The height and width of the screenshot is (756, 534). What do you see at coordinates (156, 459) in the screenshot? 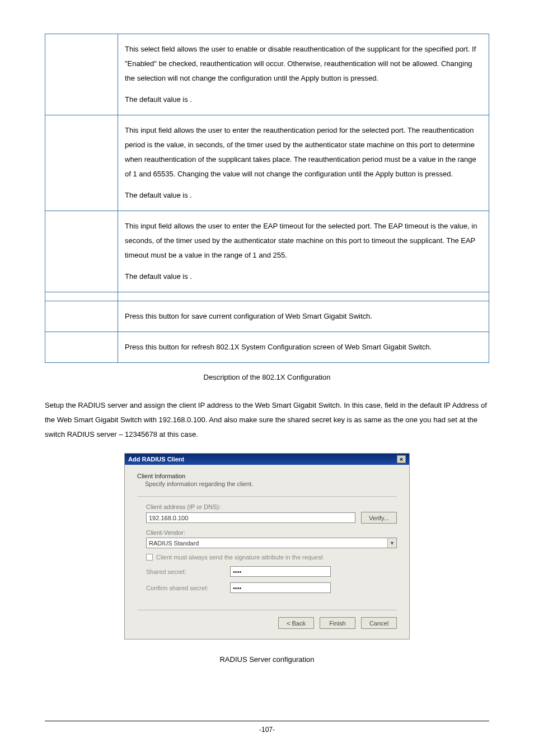
I see `dialog-title-text: Add RADIUS Client` at bounding box center [156, 459].